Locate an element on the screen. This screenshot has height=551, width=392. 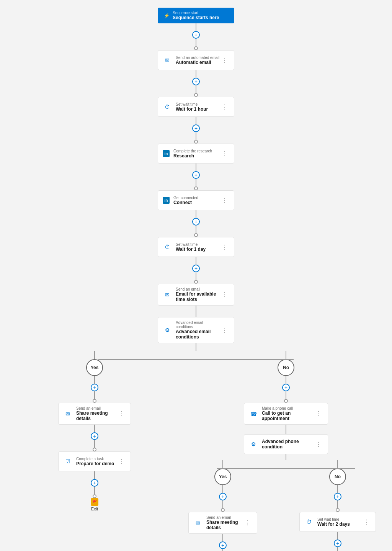
start-title: Sequence starts here is located at coordinates (196, 18).